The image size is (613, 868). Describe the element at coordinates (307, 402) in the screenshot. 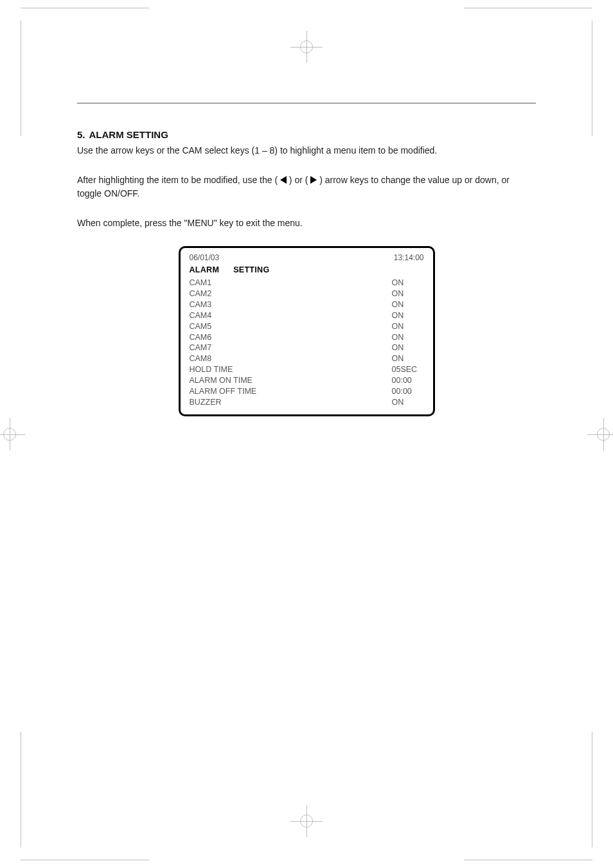

I see `osd-row-buzzer: BUZZER ON` at that location.